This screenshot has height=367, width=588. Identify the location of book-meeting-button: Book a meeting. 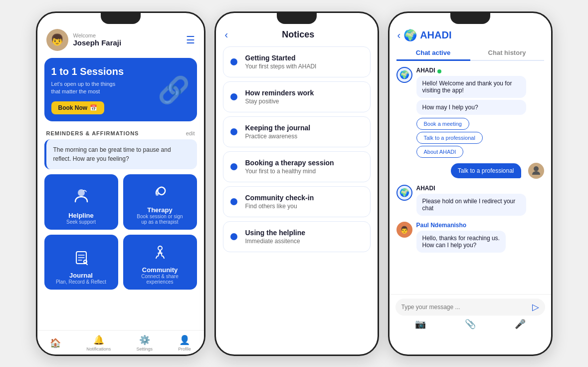
(443, 124).